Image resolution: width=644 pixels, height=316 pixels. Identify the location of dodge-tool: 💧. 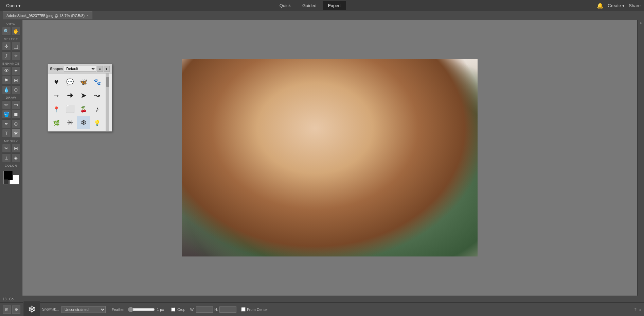
(6, 90).